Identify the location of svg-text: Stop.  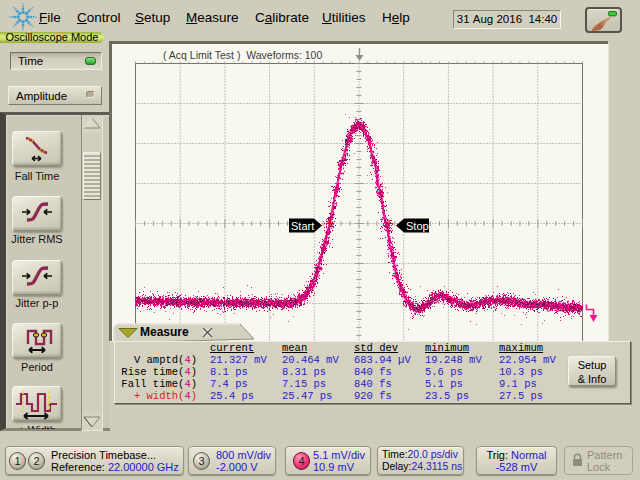
(418, 226).